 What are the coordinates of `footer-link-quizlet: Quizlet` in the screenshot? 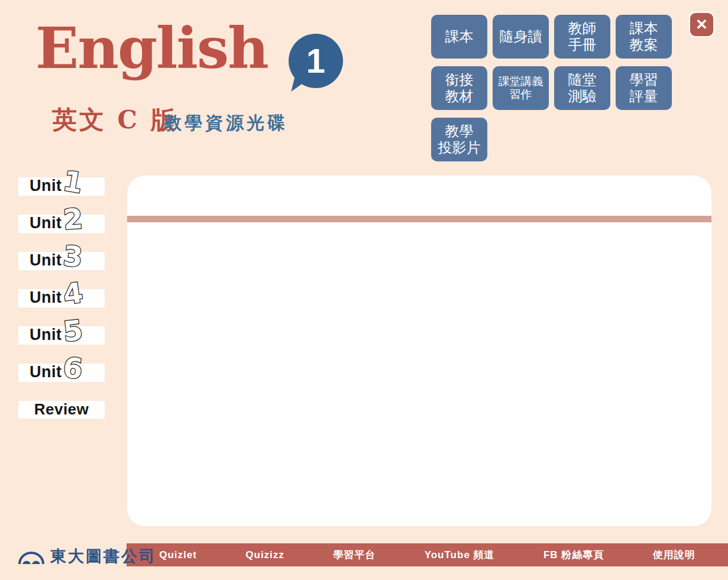 It's located at (178, 555).